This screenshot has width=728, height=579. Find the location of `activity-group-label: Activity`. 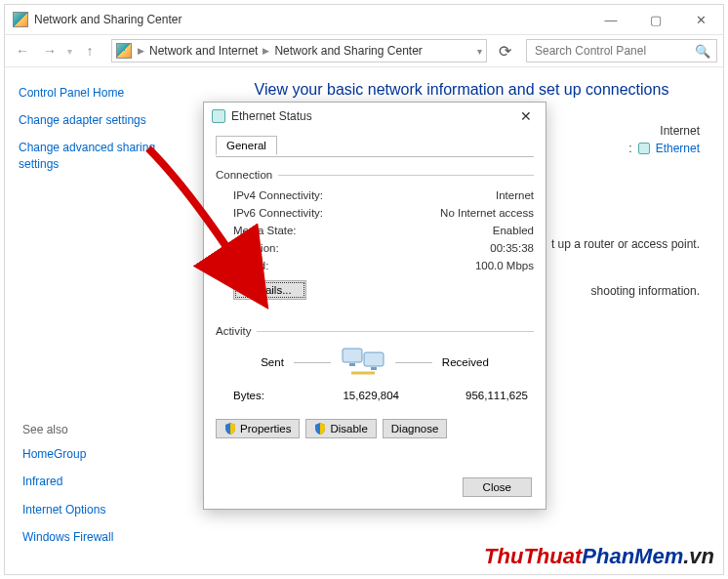

activity-group-label: Activity is located at coordinates (233, 331).